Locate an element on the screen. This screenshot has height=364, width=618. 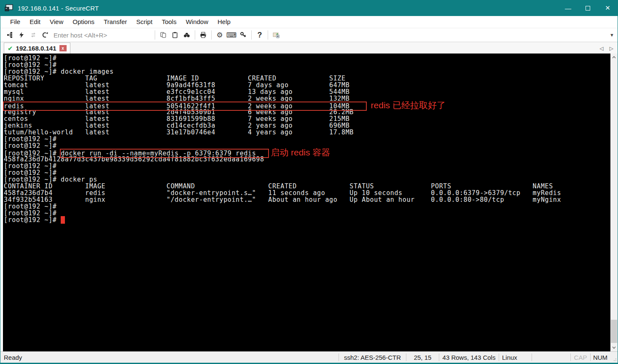
terminal-line: [root@192 ~]# docker images is located at coordinates (307, 72).